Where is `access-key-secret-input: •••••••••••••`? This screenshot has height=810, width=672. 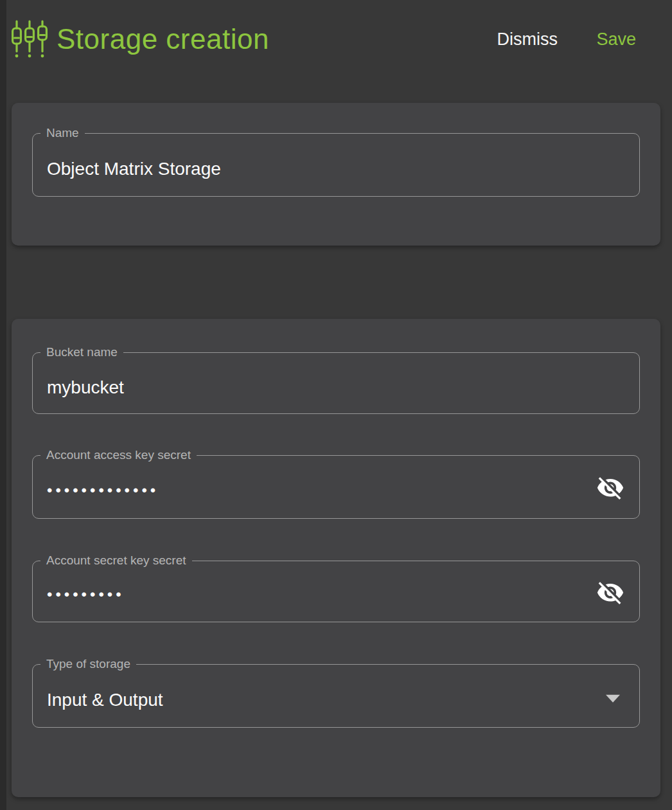
access-key-secret-input: ••••••••••••• is located at coordinates (321, 487).